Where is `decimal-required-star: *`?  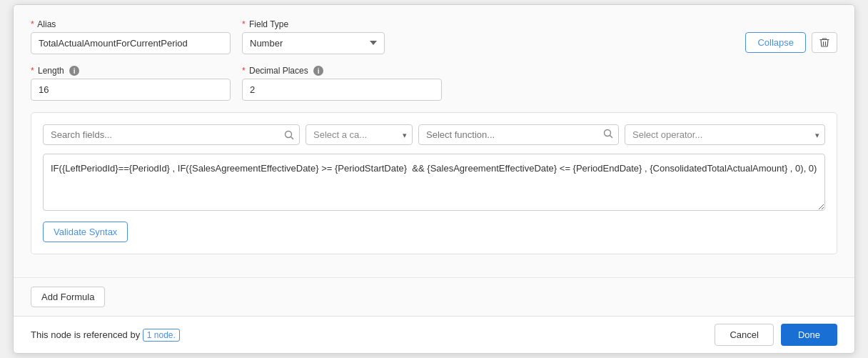 decimal-required-star: * is located at coordinates (244, 71).